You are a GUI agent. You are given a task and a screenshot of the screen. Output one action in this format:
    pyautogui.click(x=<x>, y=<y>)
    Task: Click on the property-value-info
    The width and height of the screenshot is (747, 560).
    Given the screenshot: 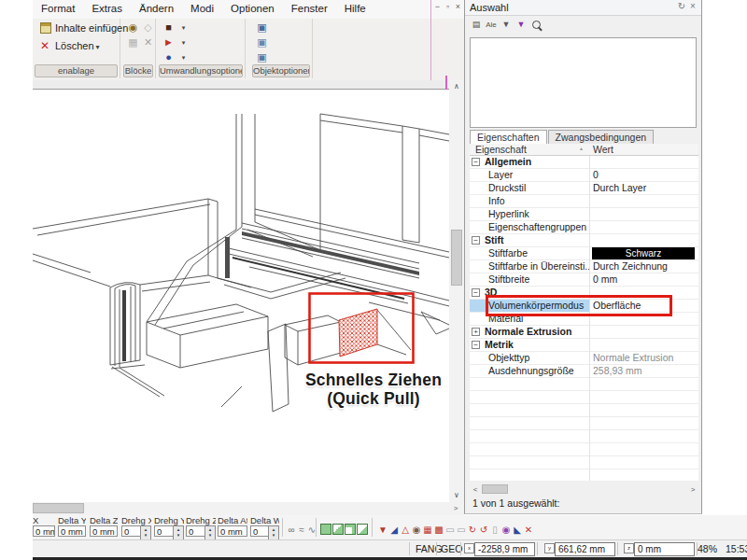 What is the action you would take?
    pyautogui.click(x=644, y=202)
    